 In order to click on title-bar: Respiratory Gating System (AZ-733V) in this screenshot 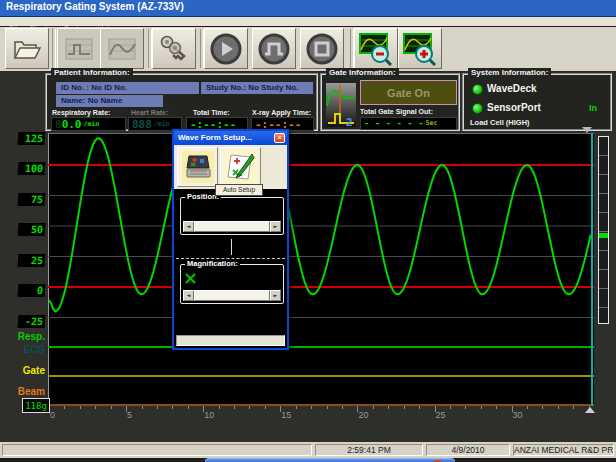, I will do `click(308, 8)`.